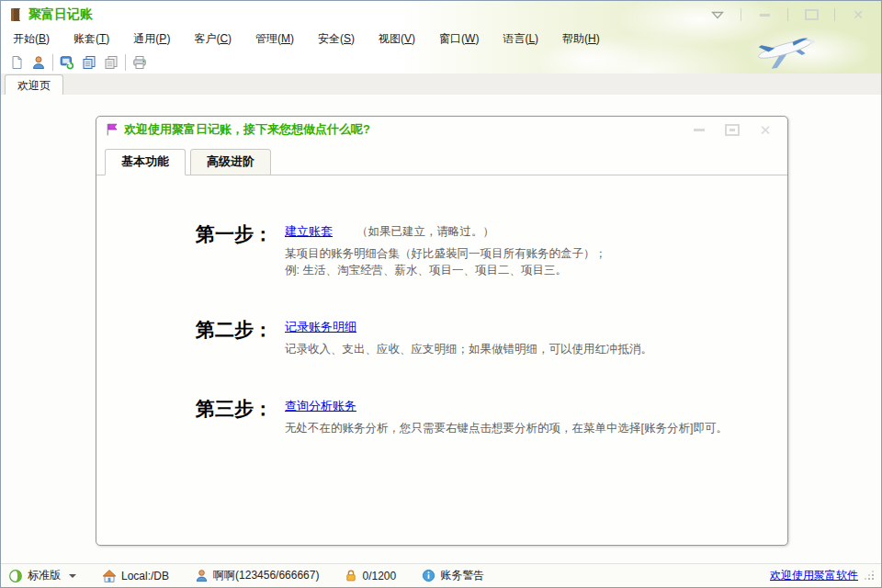  Describe the element at coordinates (67, 62) in the screenshot. I see `sync-button` at that location.